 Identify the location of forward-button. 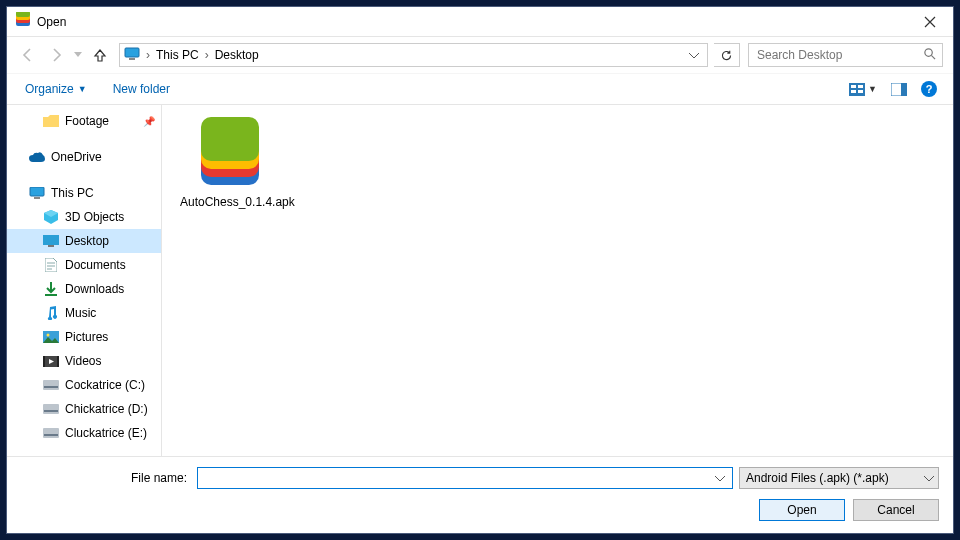
(56, 55).